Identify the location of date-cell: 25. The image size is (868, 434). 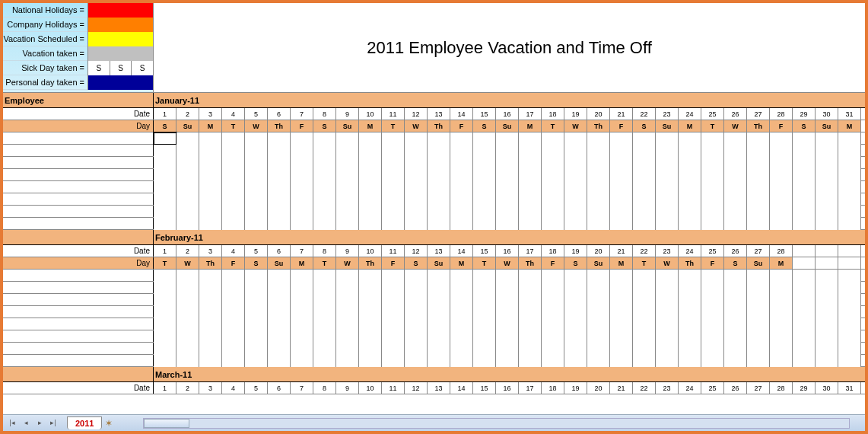
(713, 388).